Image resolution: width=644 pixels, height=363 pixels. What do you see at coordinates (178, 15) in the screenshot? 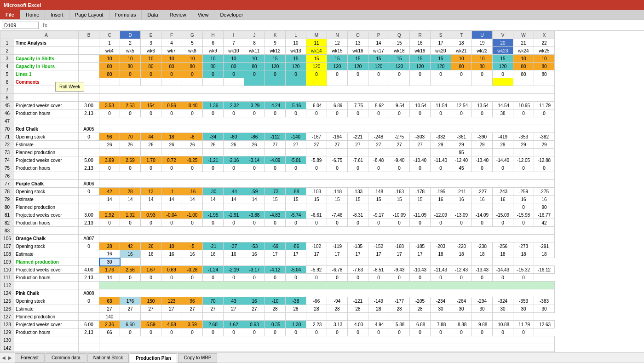
I see `tab-review: Review` at bounding box center [178, 15].